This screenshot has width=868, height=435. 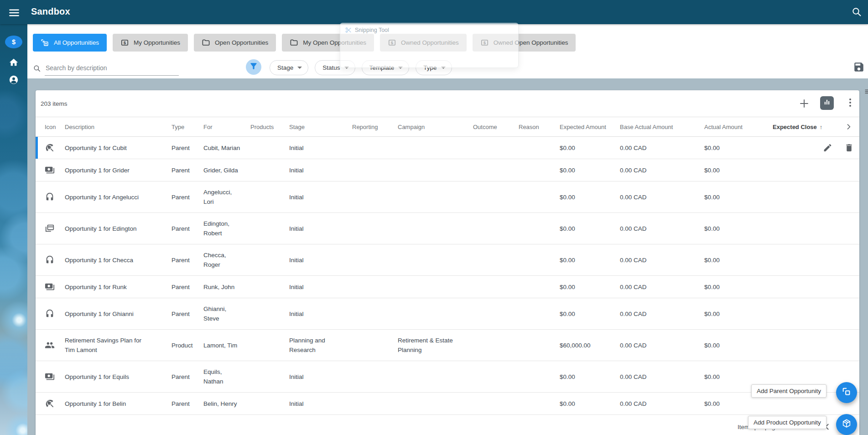 What do you see at coordinates (827, 148) in the screenshot?
I see `edit-button` at bounding box center [827, 148].